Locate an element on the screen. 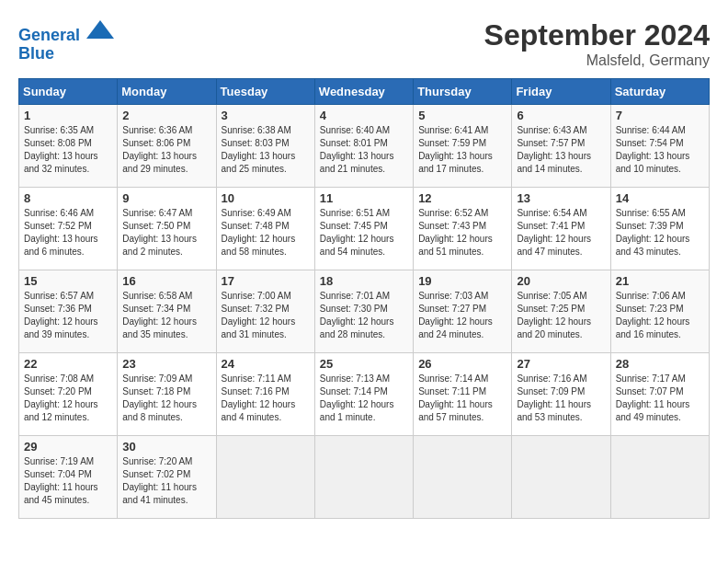  table-row: 29Sunrise: 7:19 AM Sunset: 7:04 PM Dayli… is located at coordinates (68, 477).